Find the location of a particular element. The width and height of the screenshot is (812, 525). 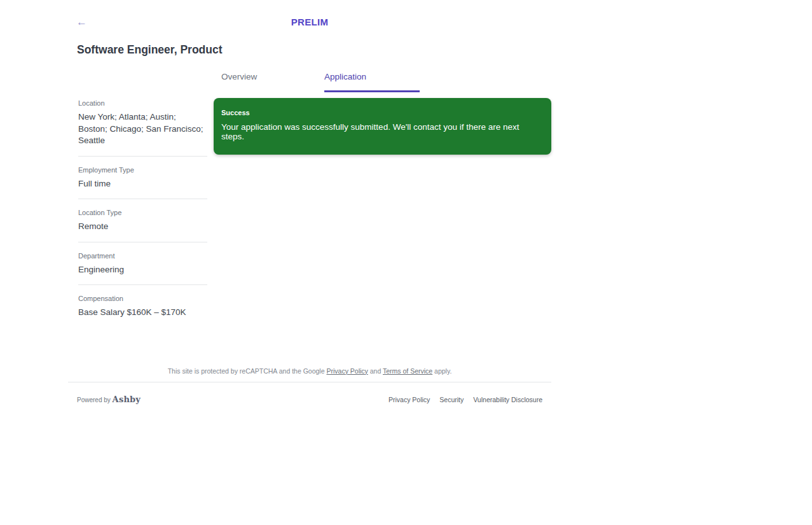

field-employment-type: Employment Type Full time is located at coordinates (142, 178).